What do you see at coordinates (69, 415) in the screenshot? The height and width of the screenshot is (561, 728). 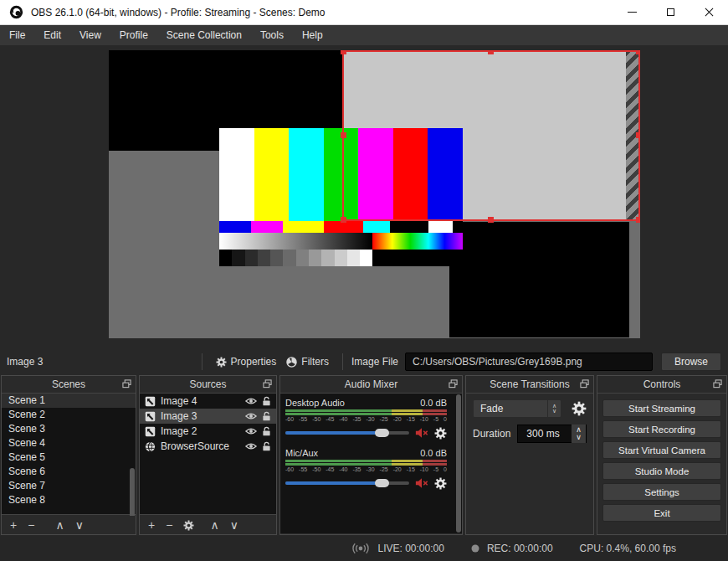 I see `scene-item: Scene 2` at bounding box center [69, 415].